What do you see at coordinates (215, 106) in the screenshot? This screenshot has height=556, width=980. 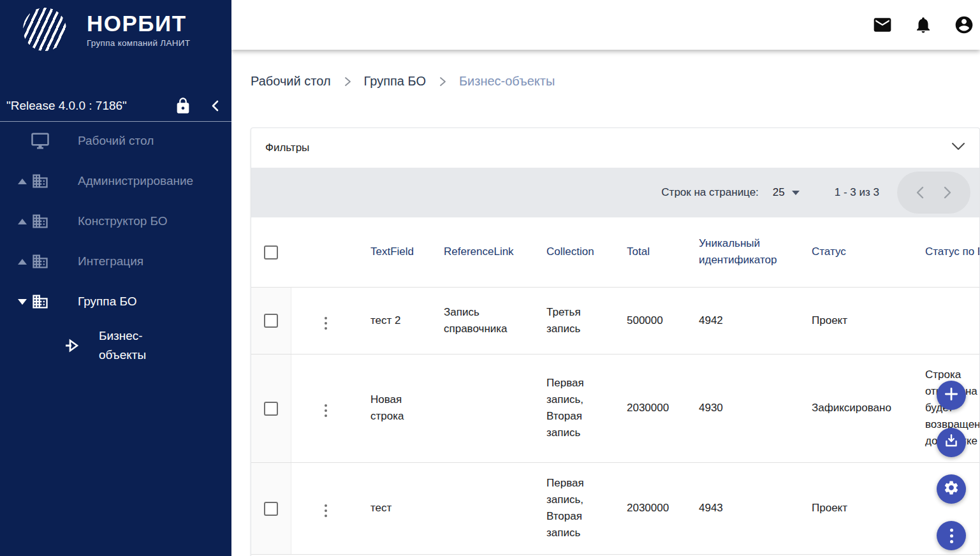 I see `sidebar-collapse-icon` at bounding box center [215, 106].